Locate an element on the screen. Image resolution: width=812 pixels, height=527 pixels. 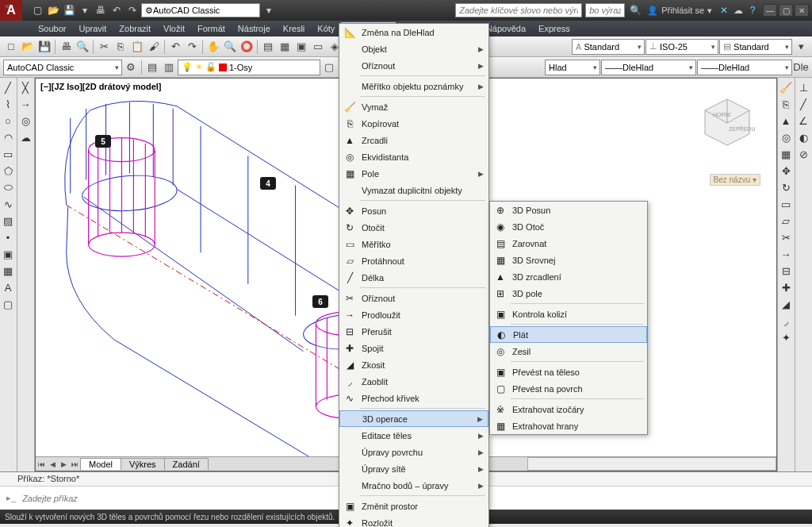
redo-icon: ↷ is located at coordinates (132, 10).